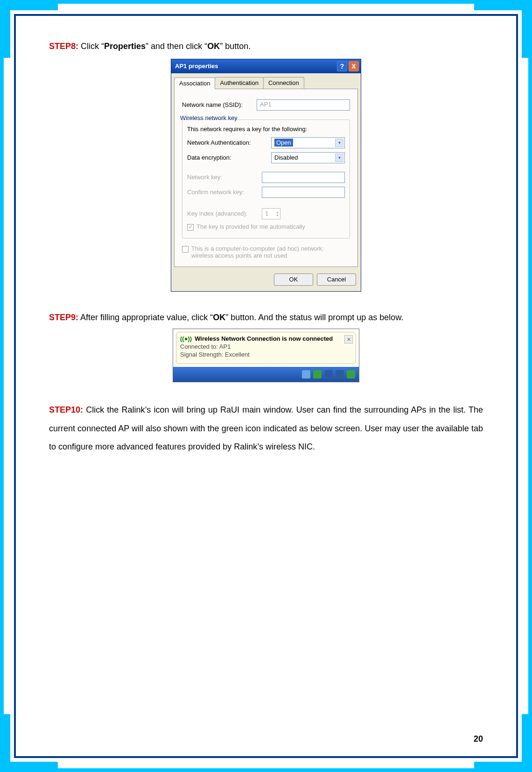 The height and width of the screenshot is (772, 532). I want to click on key-index-stepper: 1 ▲▼, so click(271, 214).